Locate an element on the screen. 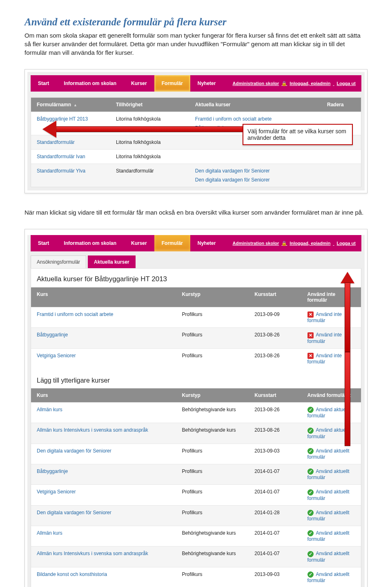  tabs: Ansökningsformulär Aktuella kurser is located at coordinates (196, 260).